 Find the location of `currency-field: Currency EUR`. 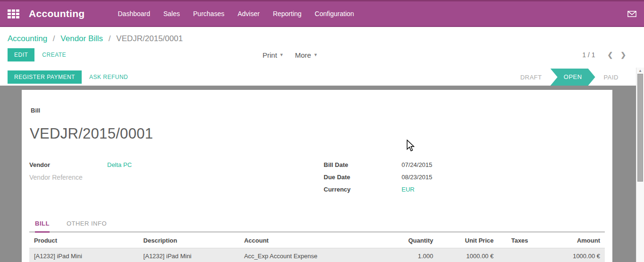

currency-field: Currency EUR is located at coordinates (465, 189).